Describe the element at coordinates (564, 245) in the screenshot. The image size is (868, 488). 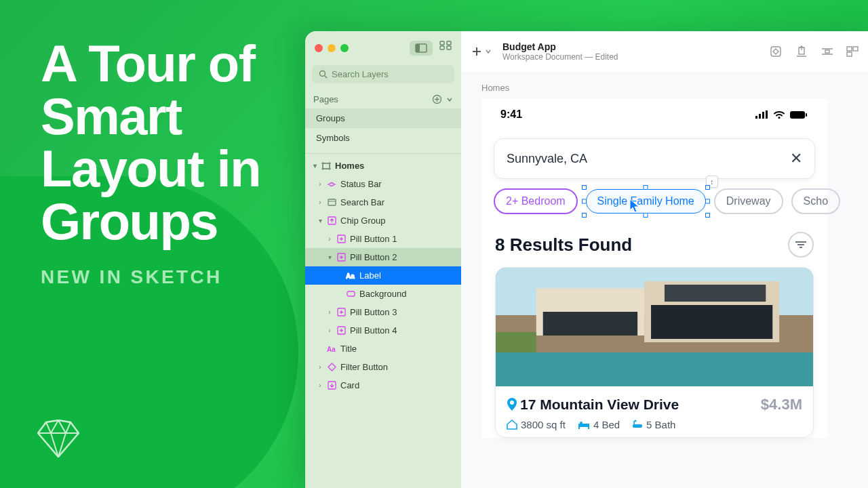
I see `results-title: 8 Results Found` at that location.